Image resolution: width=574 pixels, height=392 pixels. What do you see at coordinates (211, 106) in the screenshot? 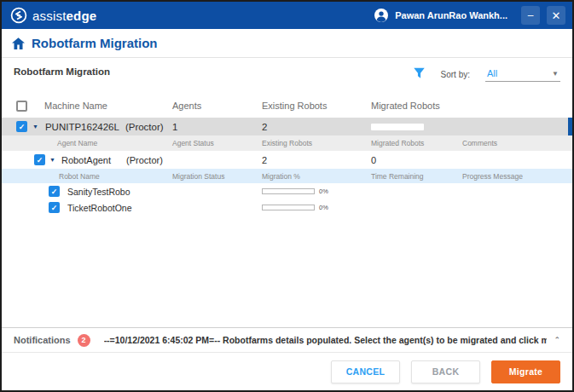
I see `col-agents: Agents` at bounding box center [211, 106].